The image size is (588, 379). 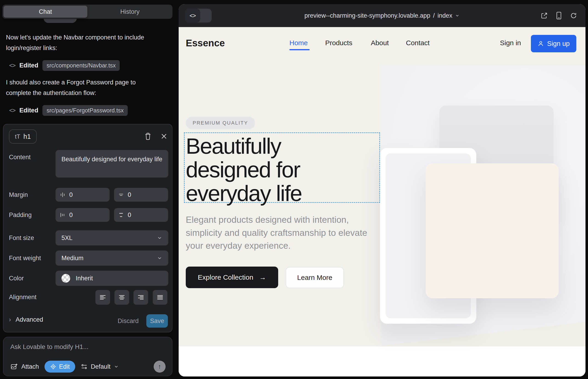 I want to click on arrow-right-icon: →, so click(x=263, y=277).